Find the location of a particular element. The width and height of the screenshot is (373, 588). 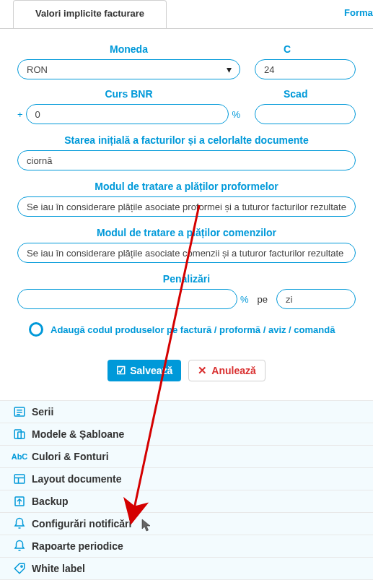

input-starea is located at coordinates (186, 160).